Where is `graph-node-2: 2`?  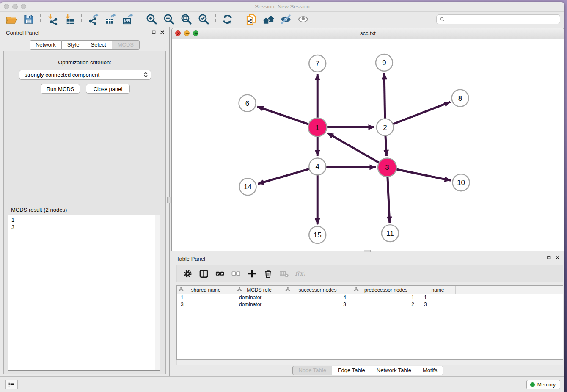
graph-node-2: 2 is located at coordinates (385, 127).